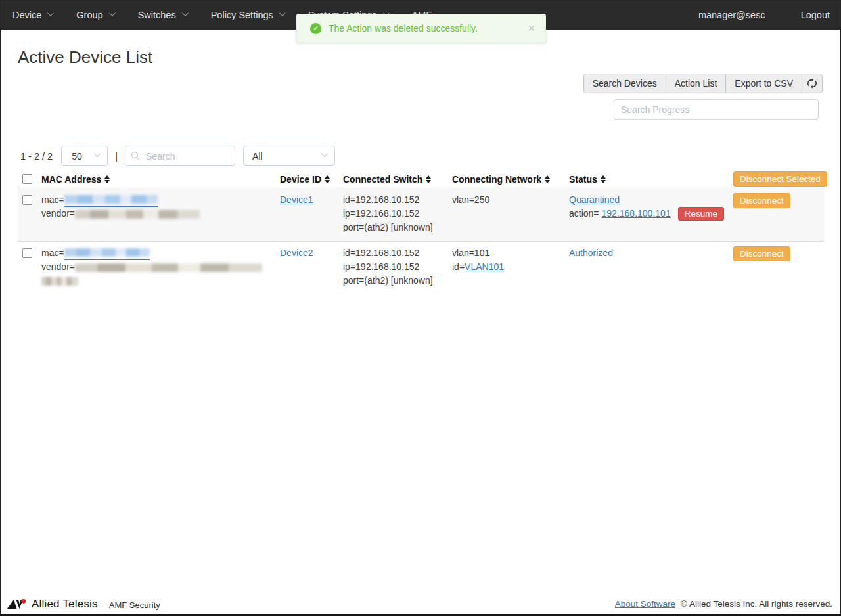 This screenshot has height=616, width=841. Describe the element at coordinates (17, 604) in the screenshot. I see `allied-telesis-logo-icon` at that location.